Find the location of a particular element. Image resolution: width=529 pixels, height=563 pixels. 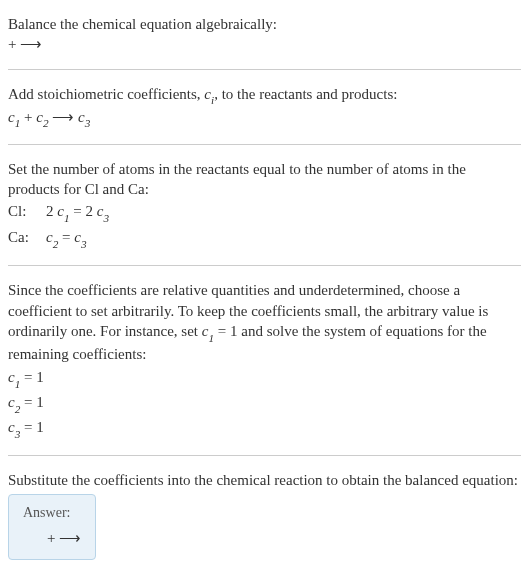

r3-v: = 1 is located at coordinates (32, 427).